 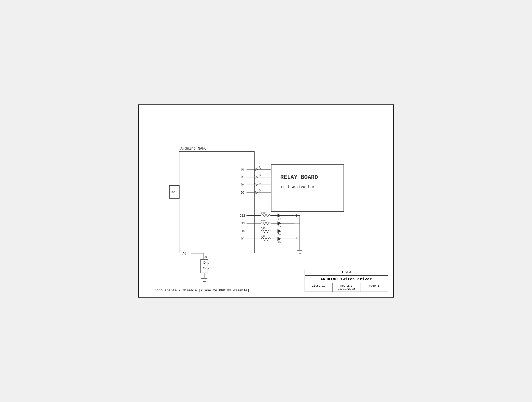 I want to click on diode-d9-label: D5, so click(x=280, y=242).